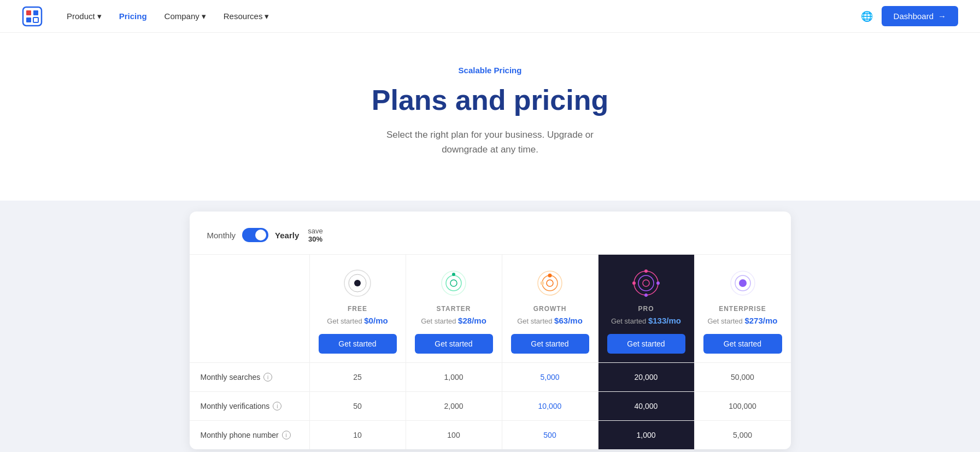 The image size is (980, 452). I want to click on feature-label: Monthly searchesi, so click(250, 377).